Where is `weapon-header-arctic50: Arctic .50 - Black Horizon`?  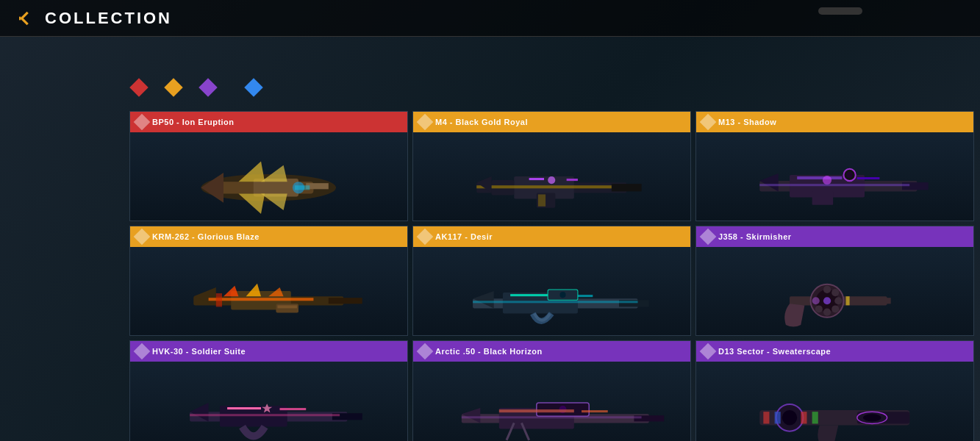
weapon-header-arctic50: Arctic .50 - Black Horizon is located at coordinates (551, 351).